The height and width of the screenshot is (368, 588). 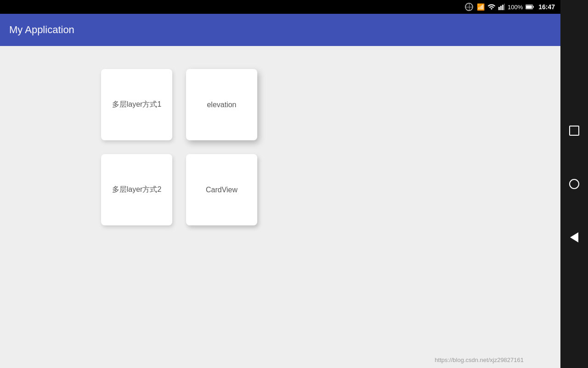 What do you see at coordinates (221, 190) in the screenshot?
I see `card-cardview: CardView` at bounding box center [221, 190].